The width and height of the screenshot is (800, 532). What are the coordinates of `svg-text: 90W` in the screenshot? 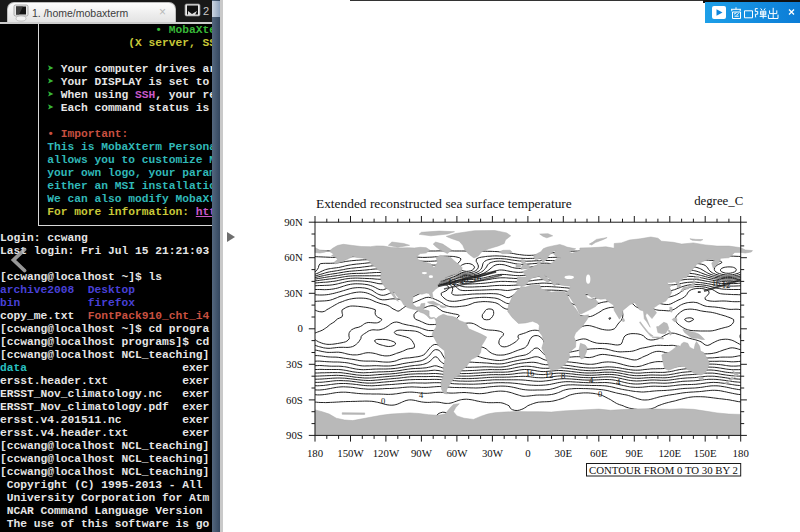 It's located at (422, 453).